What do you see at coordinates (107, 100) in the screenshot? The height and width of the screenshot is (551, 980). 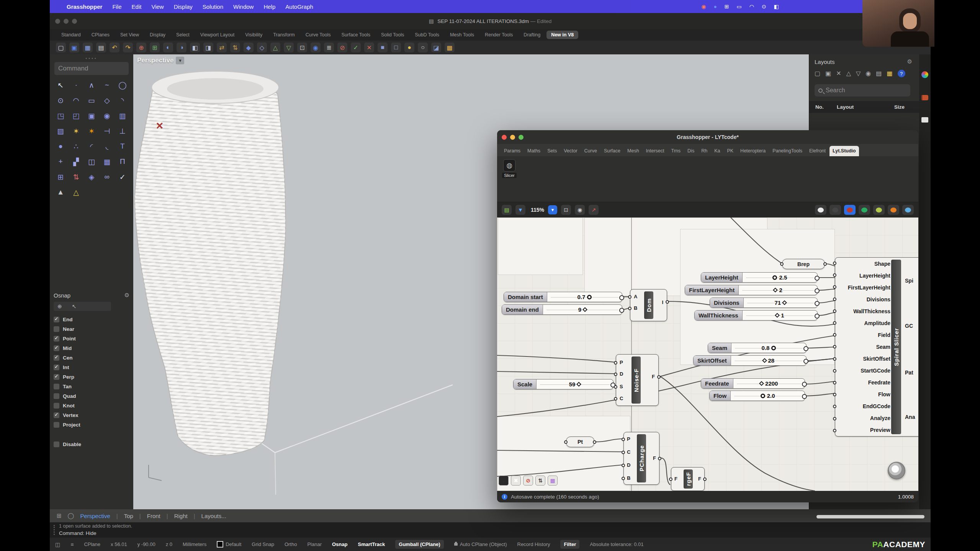 I see `tool-icon: ◇` at bounding box center [107, 100].